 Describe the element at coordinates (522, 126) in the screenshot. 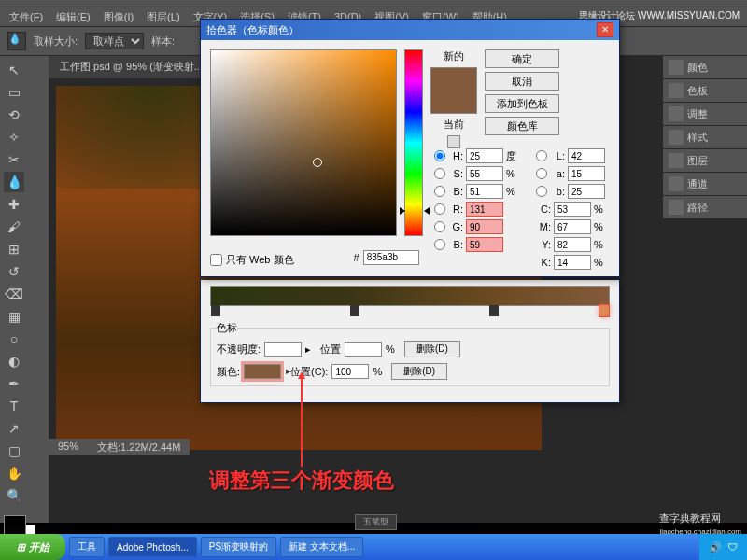

I see `color-lib-button: 颜色库` at that location.